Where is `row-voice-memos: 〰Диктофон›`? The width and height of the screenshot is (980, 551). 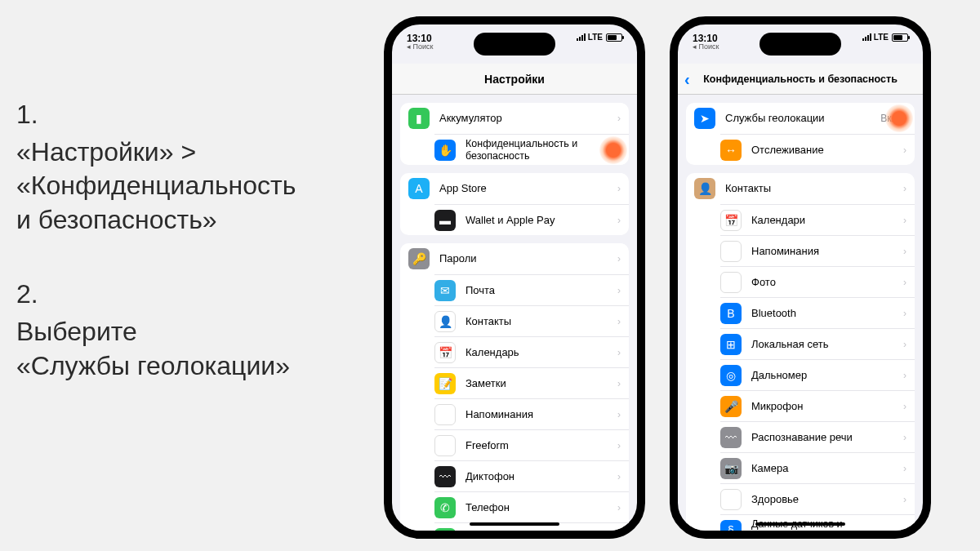
row-voice-memos: 〰Диктофон› is located at coordinates (532, 476).